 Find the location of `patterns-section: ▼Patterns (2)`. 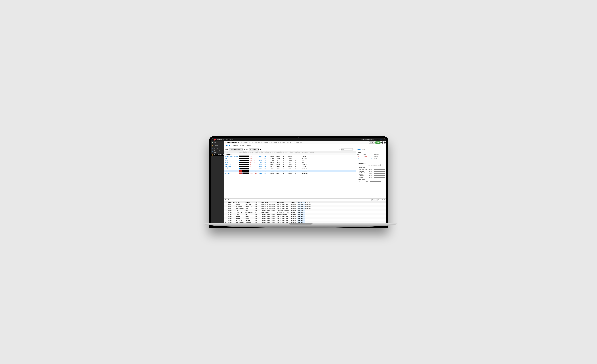

patterns-section: ▼Patterns (2) is located at coordinates (371, 180).